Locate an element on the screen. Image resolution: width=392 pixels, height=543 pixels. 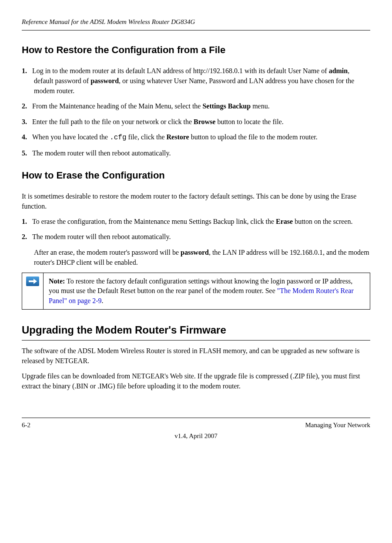
firmware-paragraph-1: The software of the ADSL Modem Wireless … is located at coordinates (196, 356).